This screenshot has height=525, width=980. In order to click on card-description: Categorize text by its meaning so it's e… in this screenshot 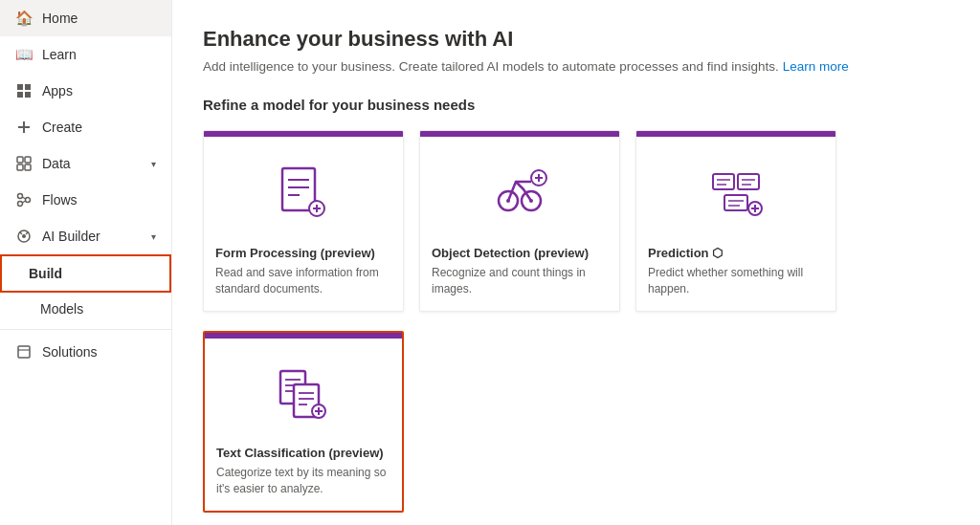, I will do `click(303, 481)`.